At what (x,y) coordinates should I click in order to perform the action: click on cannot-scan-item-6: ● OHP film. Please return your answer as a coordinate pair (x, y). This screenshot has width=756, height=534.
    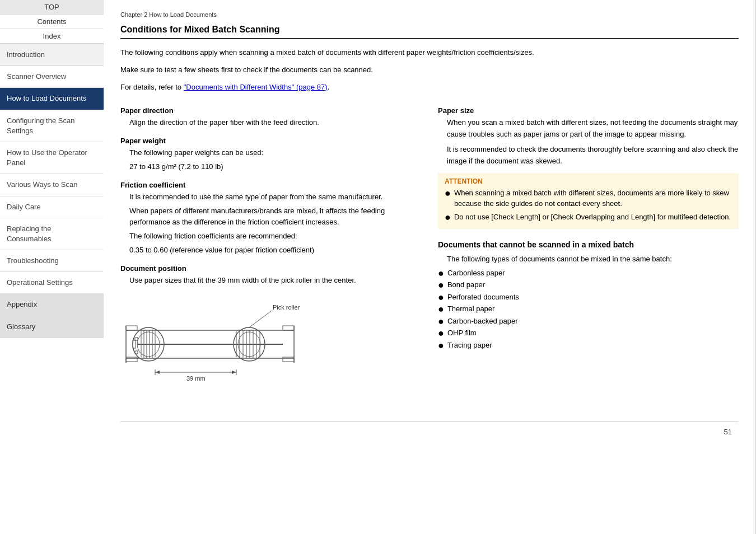
    Looking at the image, I should click on (588, 333).